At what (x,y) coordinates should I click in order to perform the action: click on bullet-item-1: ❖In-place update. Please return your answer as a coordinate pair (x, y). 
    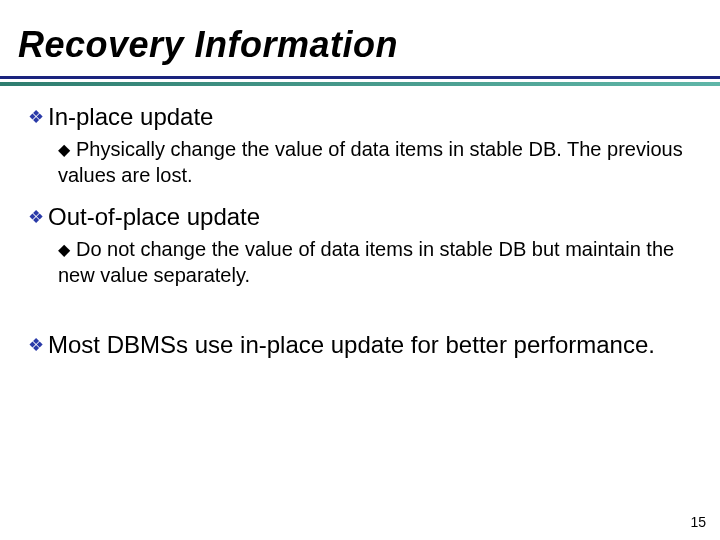
    Looking at the image, I should click on (362, 117).